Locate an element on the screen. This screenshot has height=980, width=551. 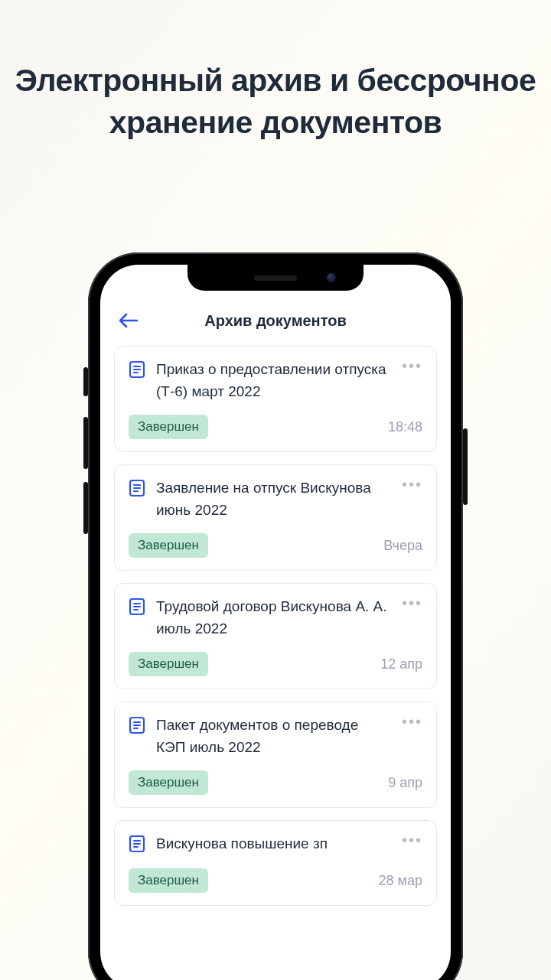
headline: Электронный архив и бессрочное хранение … is located at coordinates (276, 72).